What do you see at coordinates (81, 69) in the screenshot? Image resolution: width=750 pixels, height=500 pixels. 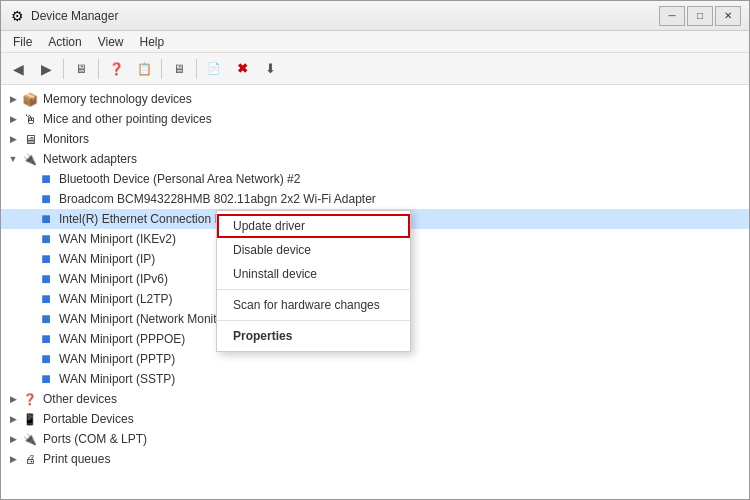 I see `computer-button: 🖥` at bounding box center [81, 69].